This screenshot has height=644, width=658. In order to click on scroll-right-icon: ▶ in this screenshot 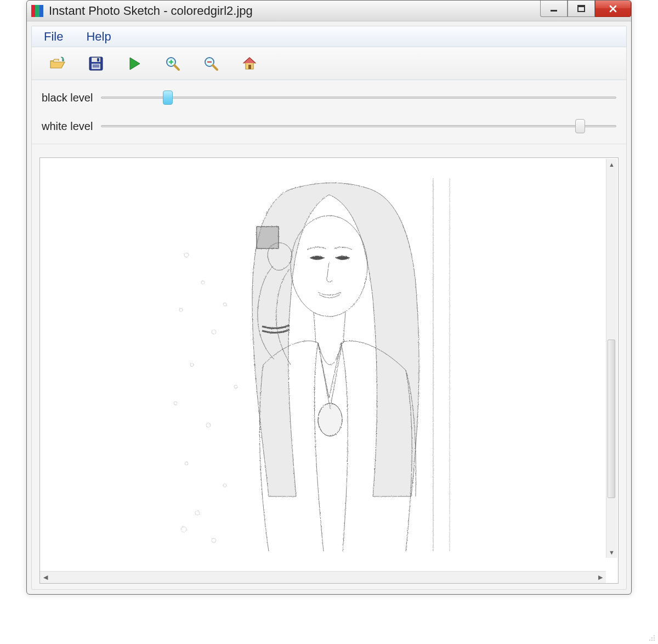, I will do `click(600, 577)`.